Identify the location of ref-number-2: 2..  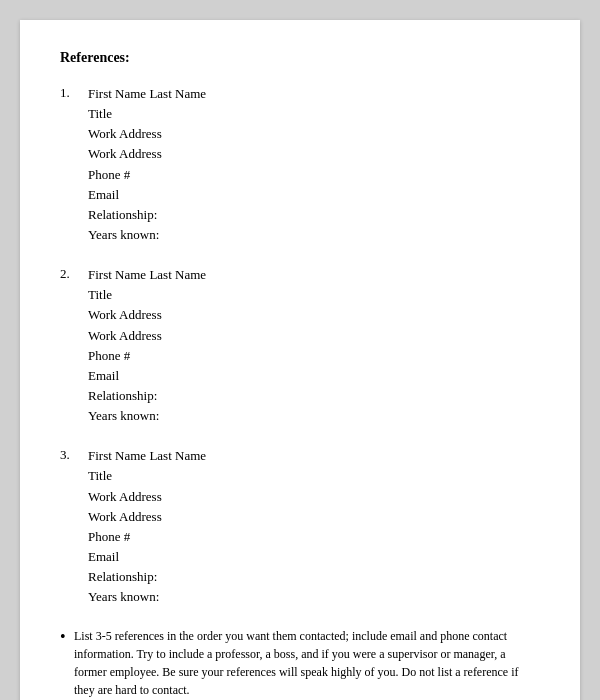
(74, 346).